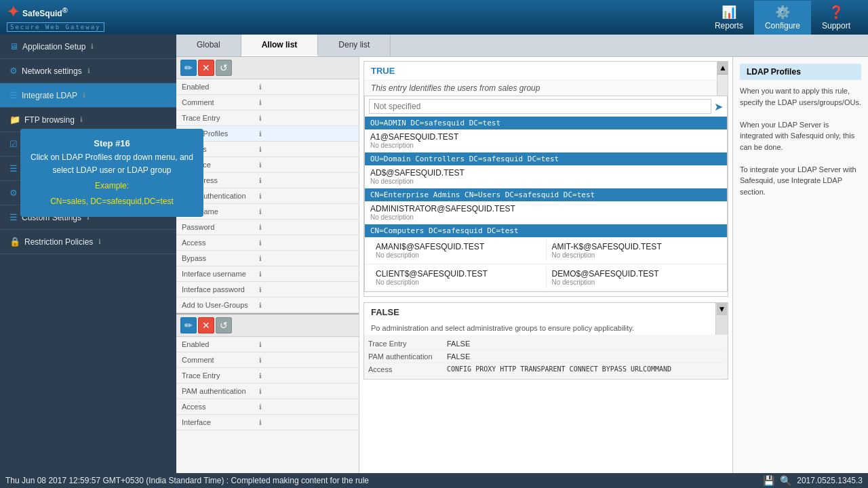  I want to click on reset-btn: ↺, so click(224, 68).